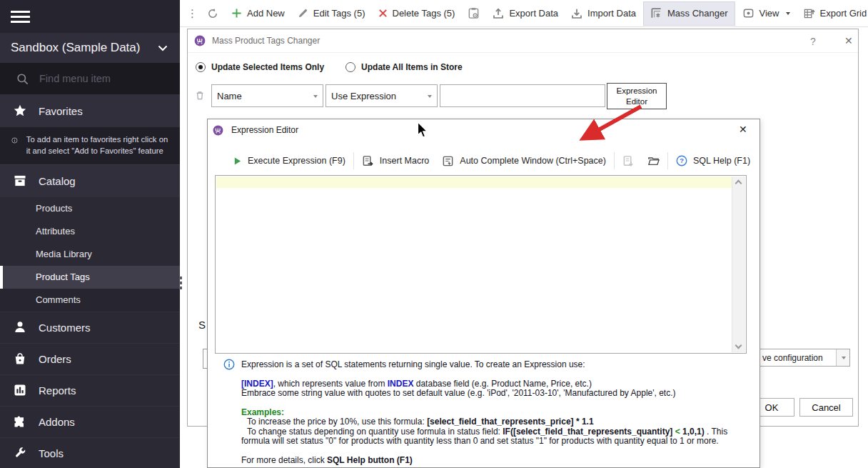 The height and width of the screenshot is (468, 868). I want to click on sidebar-item-comments: Comments, so click(90, 300).